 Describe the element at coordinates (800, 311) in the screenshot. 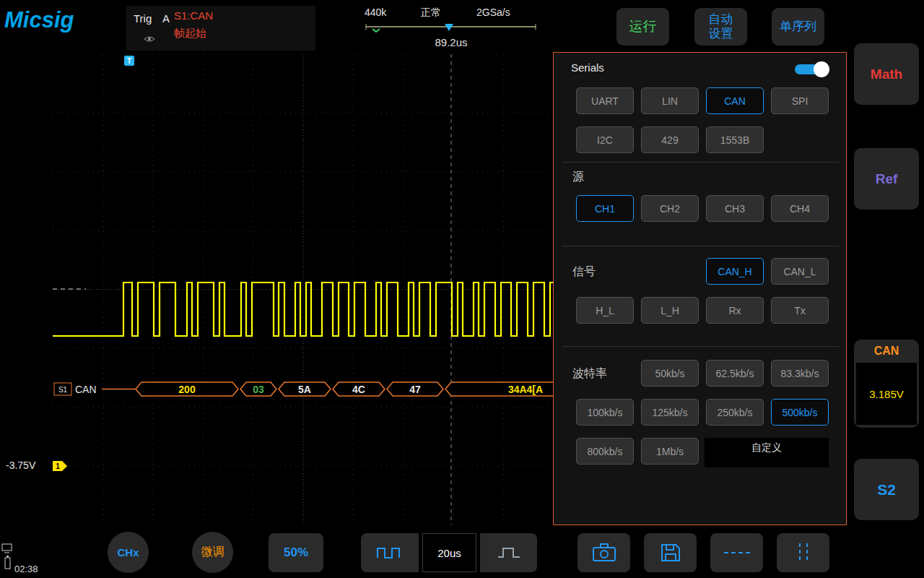

I see `signal-tx: Tx` at that location.